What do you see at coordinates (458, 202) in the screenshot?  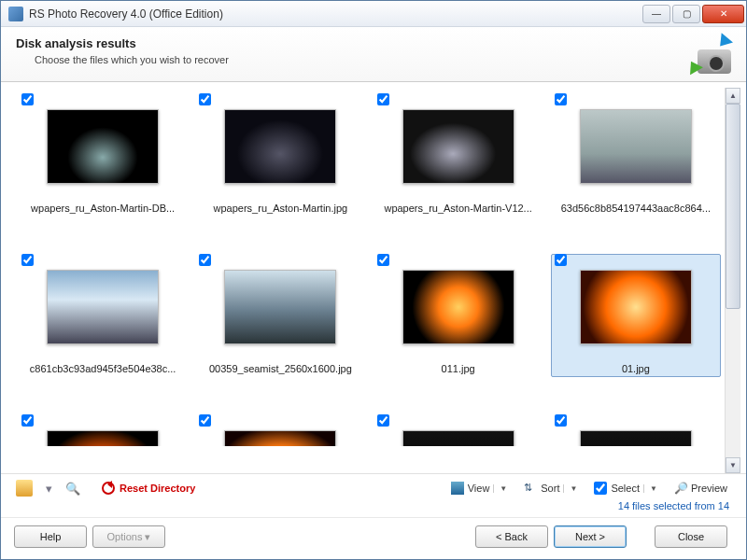 I see `file-name: wpapers_ru_Aston-Martin-V12...` at bounding box center [458, 202].